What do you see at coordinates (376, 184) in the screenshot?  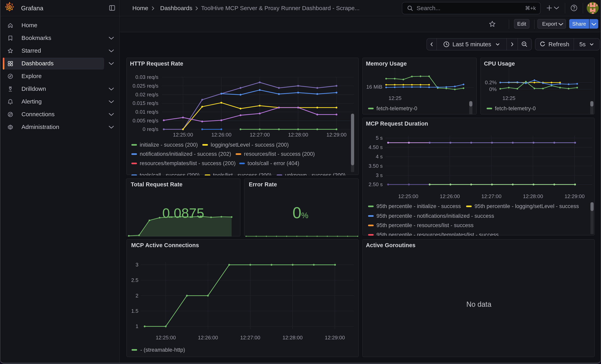 I see `svg-text: 2.50 s` at bounding box center [376, 184].